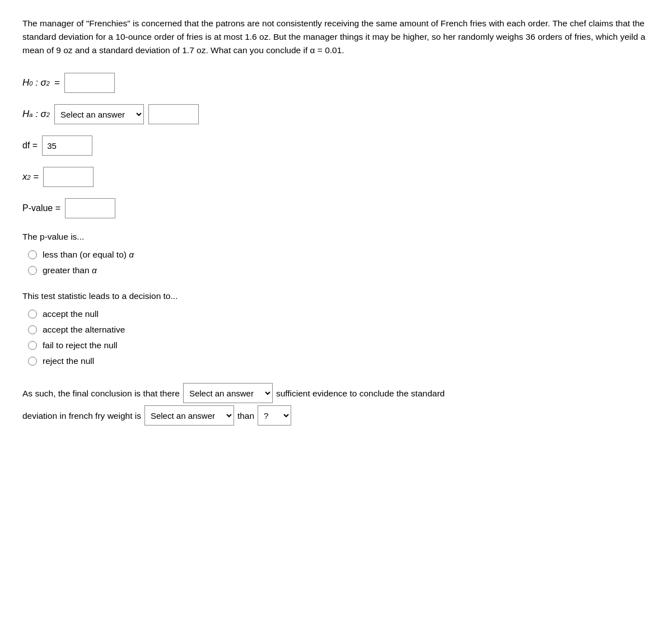  Describe the element at coordinates (30, 146) in the screenshot. I see `df-label: df =` at that location.